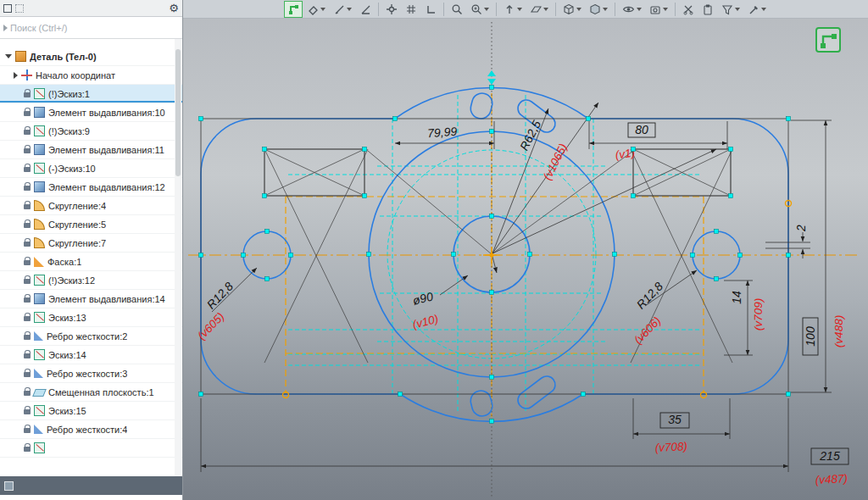 Image resolution: width=868 pixels, height=500 pixels. What do you see at coordinates (8, 56) in the screenshot?
I see `collapse-icon` at bounding box center [8, 56].